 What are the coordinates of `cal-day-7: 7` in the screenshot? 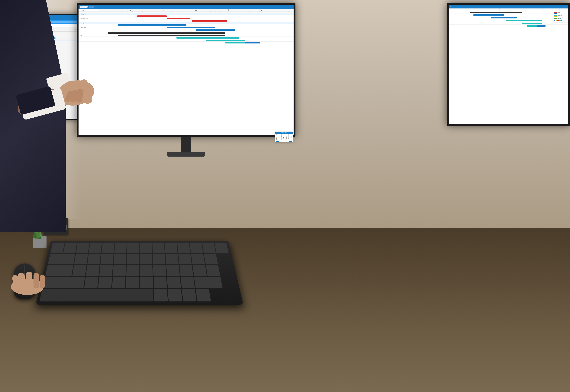 It's located at (277, 137).